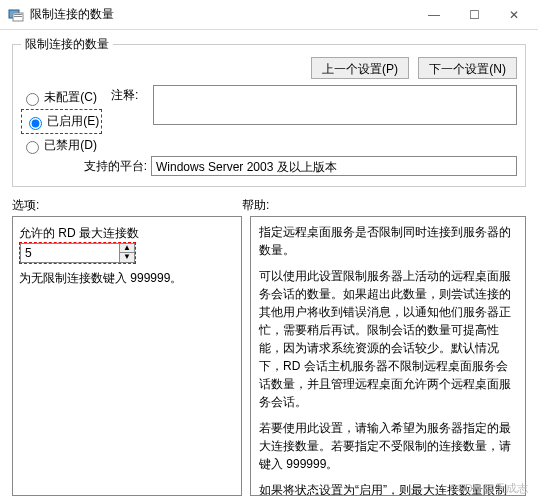 This screenshot has height=500, width=538. Describe the element at coordinates (78, 253) in the screenshot. I see `max-conn-highlight: ▲ ▼` at that location.